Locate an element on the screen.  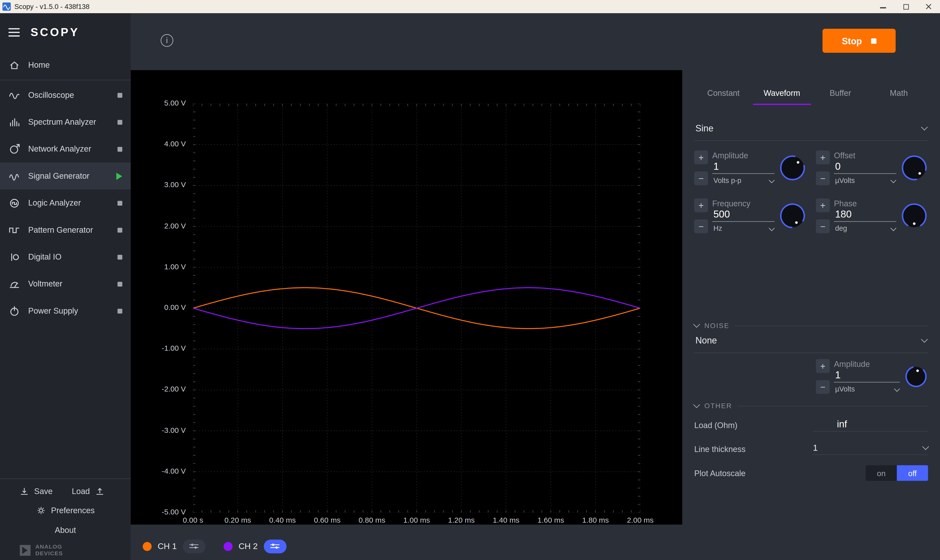
plot-autoscale-label: Plot Autoscale is located at coordinates (720, 473).